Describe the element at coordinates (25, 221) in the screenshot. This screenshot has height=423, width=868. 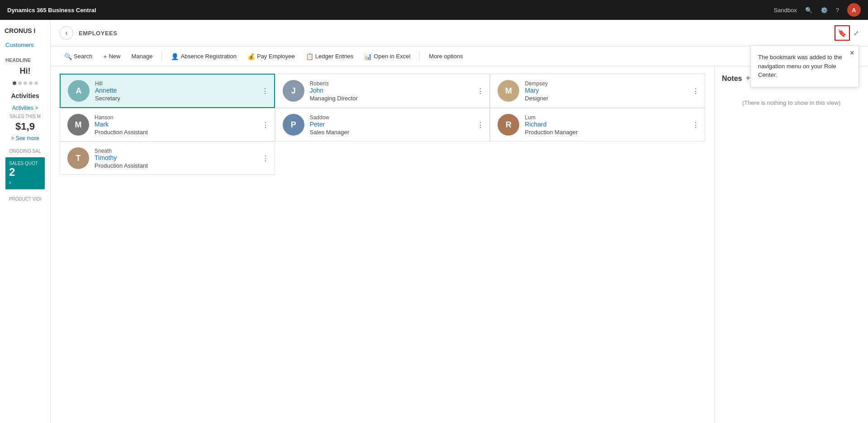
I see `sidebar: CRONUS I Customers HEADLINE Hi! Activiti…` at that location.